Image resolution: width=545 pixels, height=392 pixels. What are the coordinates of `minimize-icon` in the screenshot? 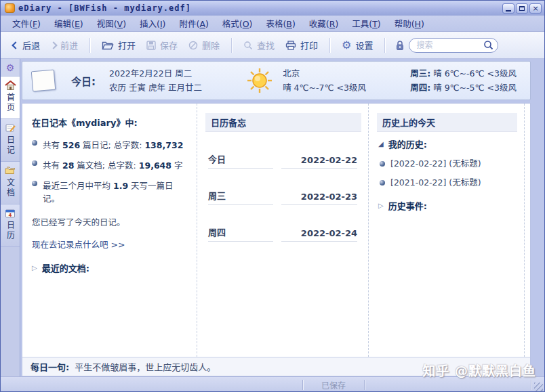 It's located at (508, 11).